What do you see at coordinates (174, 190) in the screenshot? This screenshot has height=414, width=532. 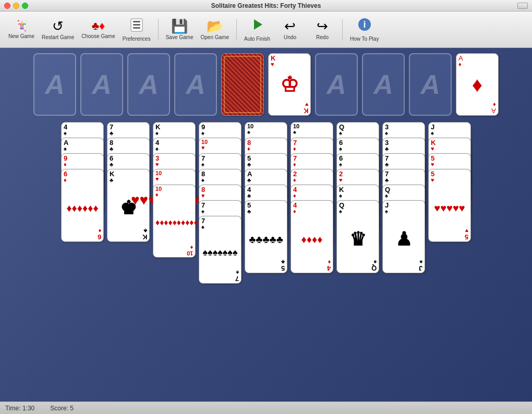 I see `tableau-col-3: K♠ K♠ 4♠ 4♠ 3♥ 3♥ 10♥ ♥♥♥♥♥♥♥♥♥♥ 10♥ 10♦…` at bounding box center [174, 190].